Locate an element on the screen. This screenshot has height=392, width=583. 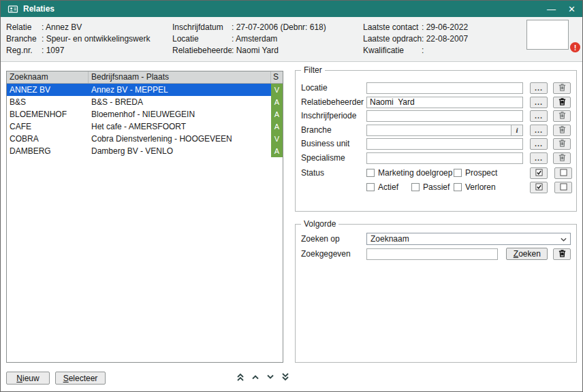
cell-zoeknaam: B&S is located at coordinates (48, 102).